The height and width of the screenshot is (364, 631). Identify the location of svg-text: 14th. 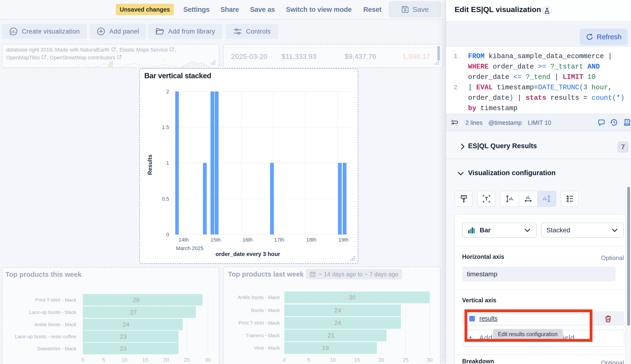
(184, 240).